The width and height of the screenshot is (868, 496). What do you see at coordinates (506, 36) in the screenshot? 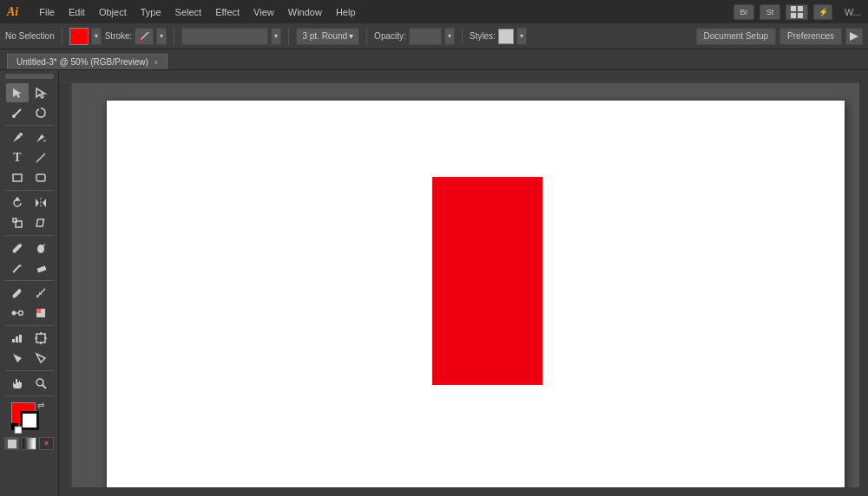
I see `style-swatch` at bounding box center [506, 36].